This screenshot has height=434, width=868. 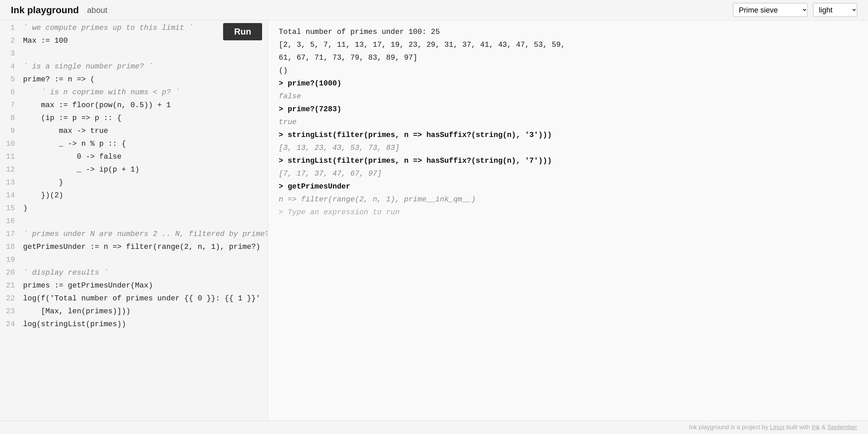 What do you see at coordinates (770, 10) in the screenshot?
I see `preset-select: Prime sieve Hello World Fibonacci Factor…` at bounding box center [770, 10].